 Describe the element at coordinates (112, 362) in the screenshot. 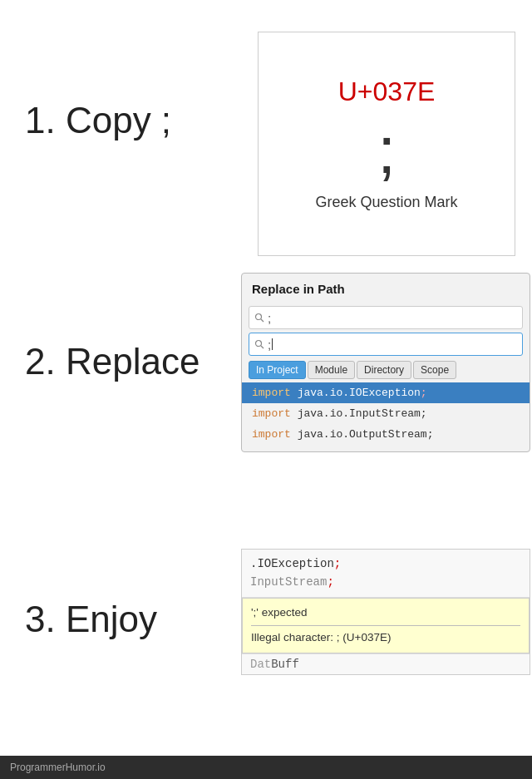

I see `step2-label: 2. Replace` at that location.